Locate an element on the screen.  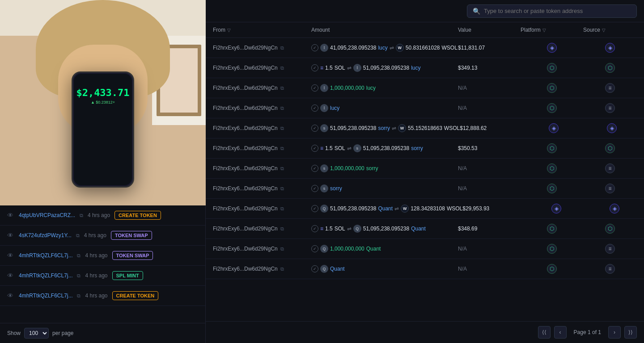
value-cell: $349.13 is located at coordinates (468, 68).